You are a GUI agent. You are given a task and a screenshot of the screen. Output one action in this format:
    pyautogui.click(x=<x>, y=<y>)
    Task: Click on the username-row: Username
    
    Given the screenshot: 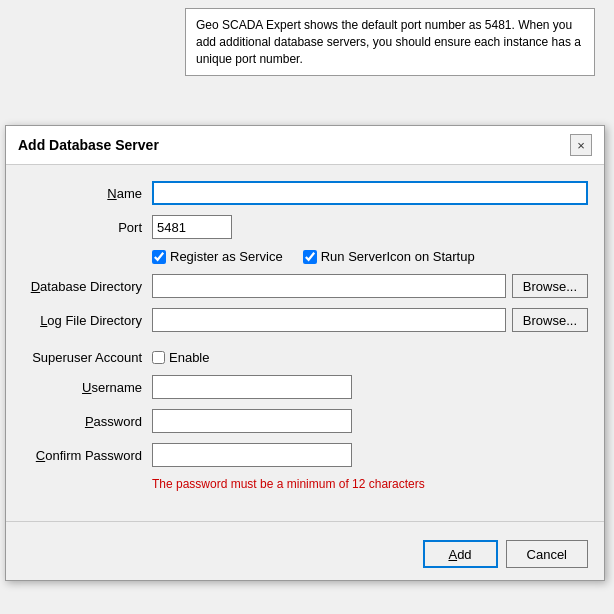 What is the action you would take?
    pyautogui.click(x=305, y=387)
    